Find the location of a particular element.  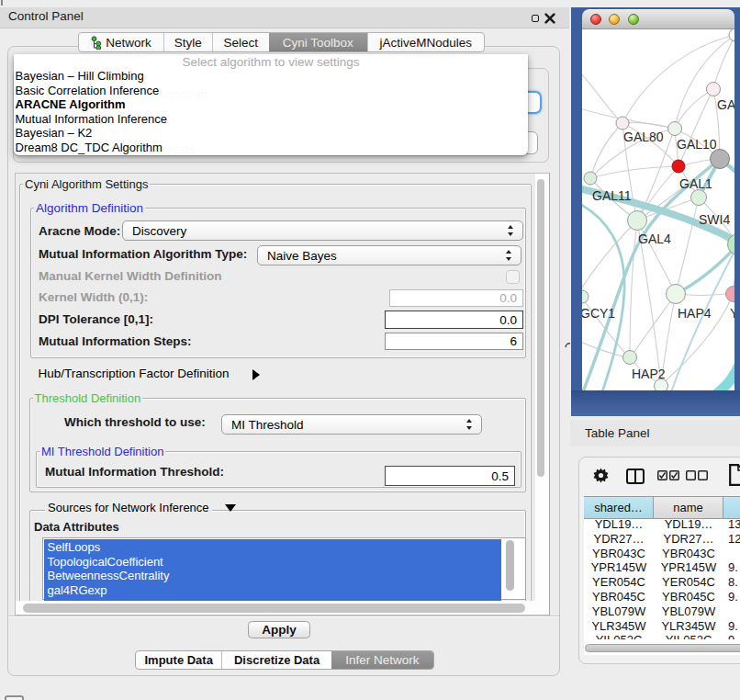

svg-text: HAP4 is located at coordinates (694, 313).